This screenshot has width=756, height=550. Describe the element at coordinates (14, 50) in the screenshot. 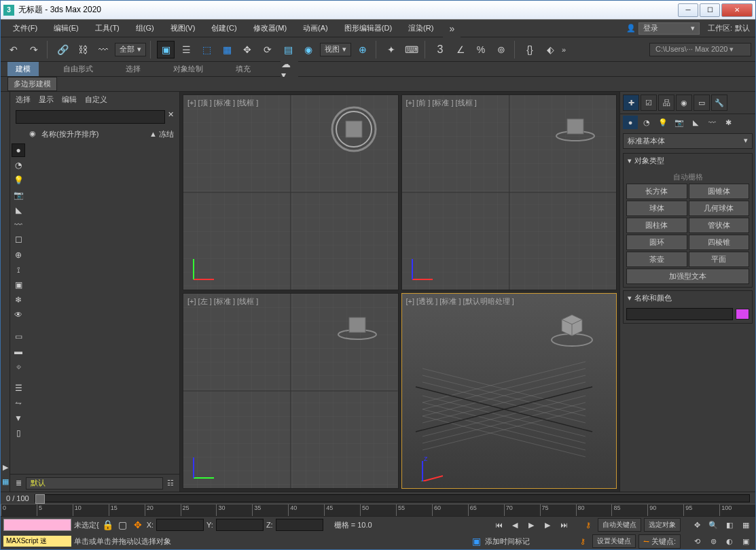

I see `undo-button: ↶` at that location.